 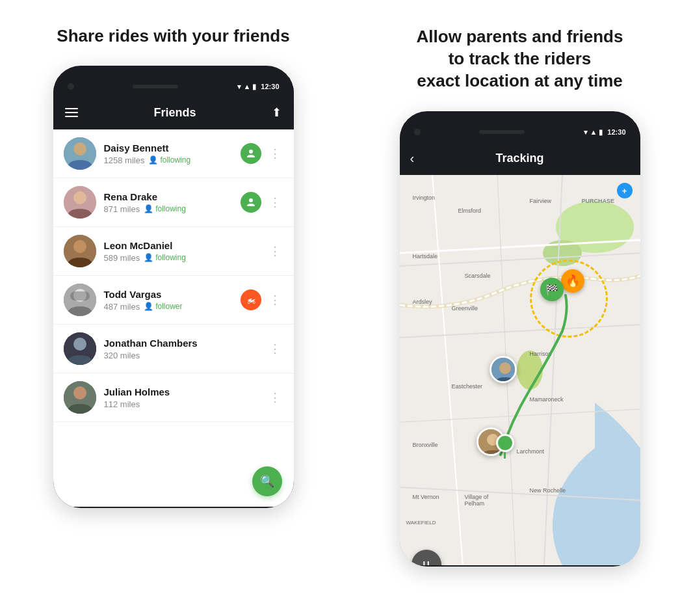 I want to click on friend-item-julian: Julian Holmes 112 miles ⋮, so click(x=174, y=398).